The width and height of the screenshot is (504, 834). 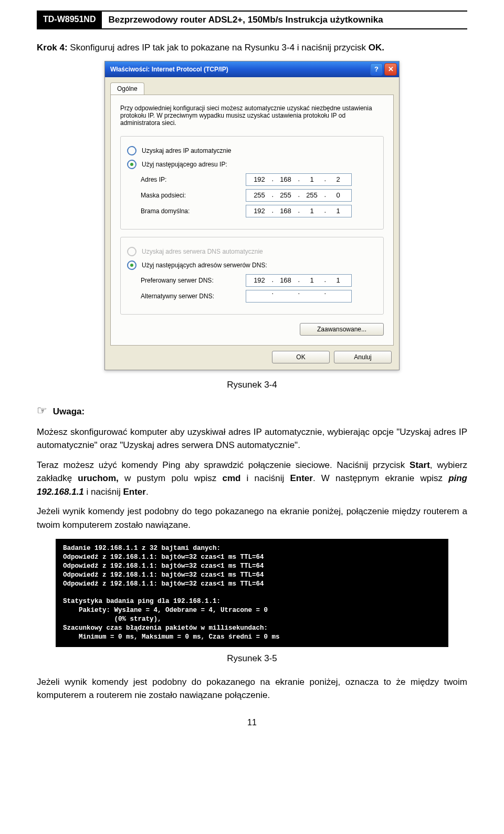 What do you see at coordinates (299, 296) in the screenshot?
I see `alt-dns-input` at bounding box center [299, 296].